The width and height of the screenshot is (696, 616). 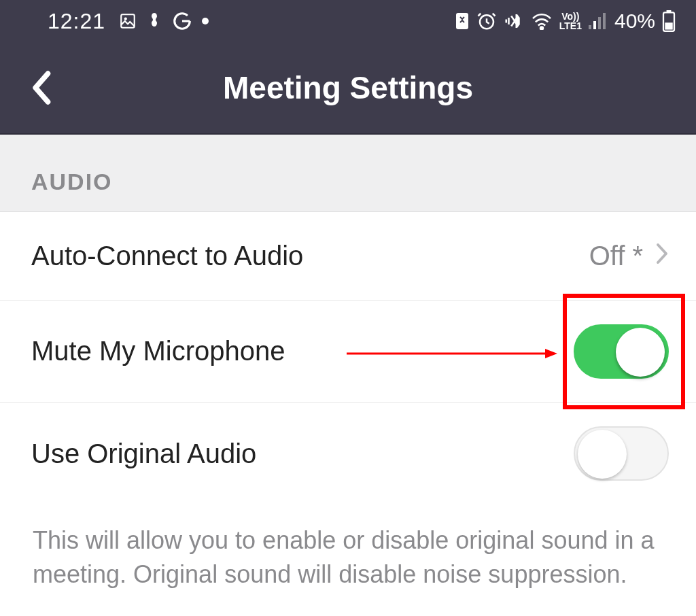 What do you see at coordinates (669, 21) in the screenshot?
I see `battery-icon` at bounding box center [669, 21].